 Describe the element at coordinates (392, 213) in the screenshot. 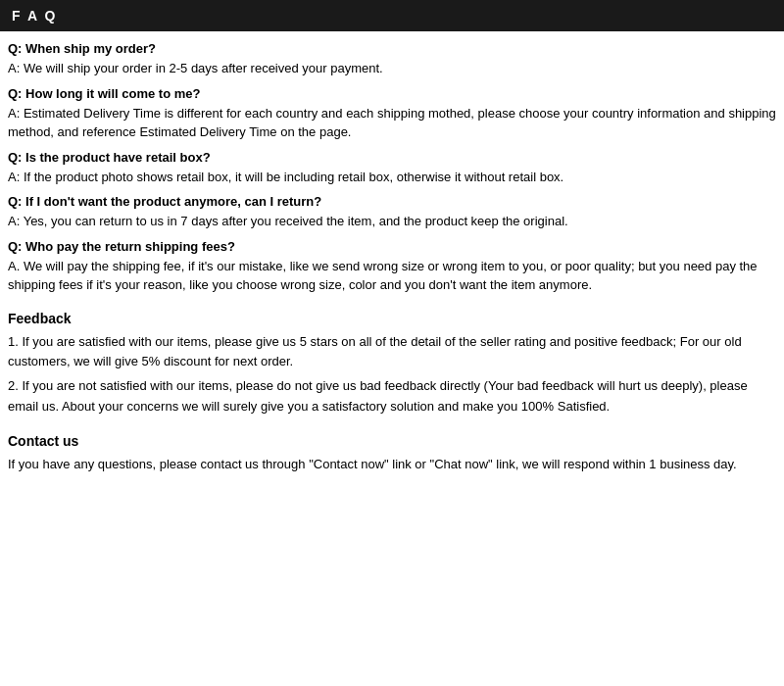

I see `faq-item-4: Q: If I don't want the product anymore, …` at that location.